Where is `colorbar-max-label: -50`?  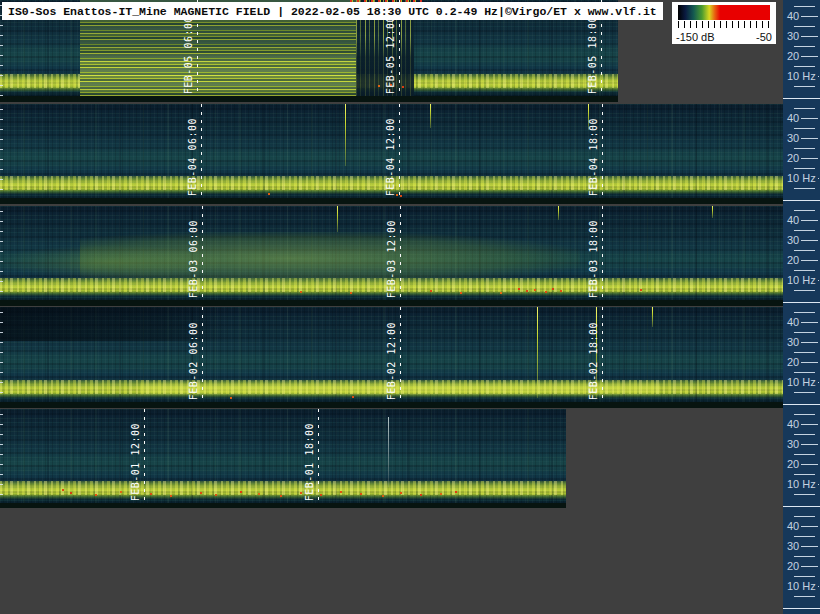 colorbar-max-label: -50 is located at coordinates (764, 37).